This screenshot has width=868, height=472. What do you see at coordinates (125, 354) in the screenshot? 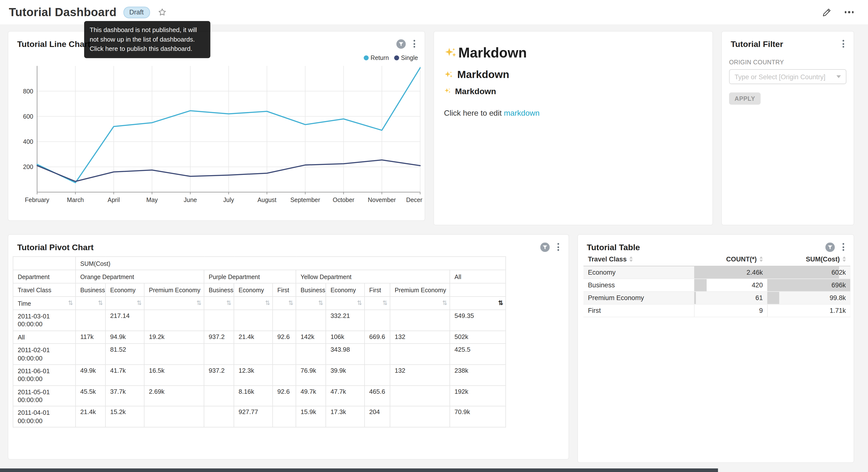
I see `pivot-cell: 81.52` at bounding box center [125, 354].